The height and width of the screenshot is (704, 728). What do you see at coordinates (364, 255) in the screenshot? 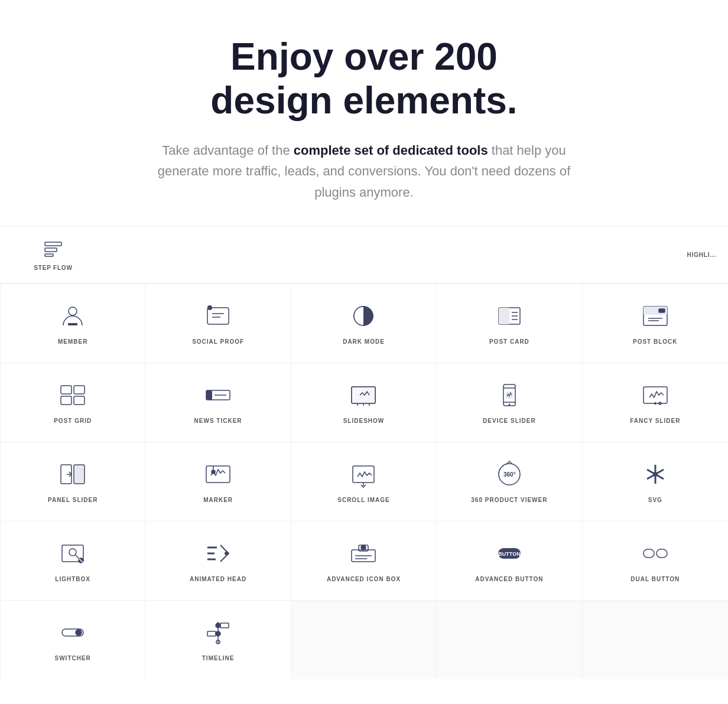
I see `scroll-strip: STEP FLOW HIGHLI...` at bounding box center [364, 255].